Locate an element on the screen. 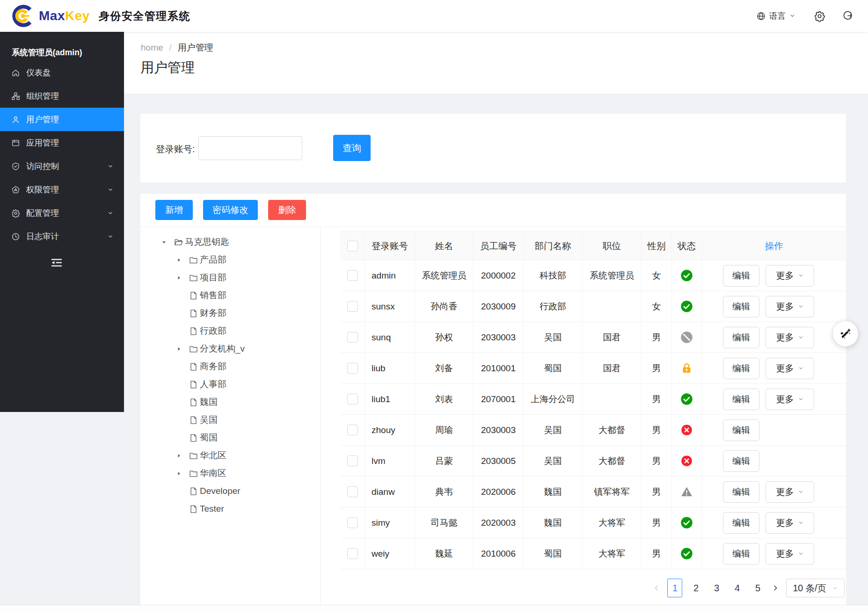  change-password-button: 密码修改 is located at coordinates (230, 210).